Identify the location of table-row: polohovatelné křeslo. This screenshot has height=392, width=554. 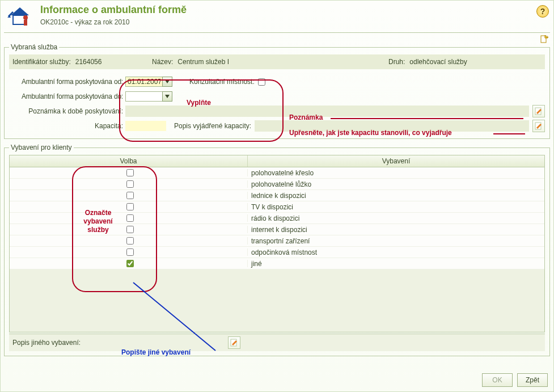
(277, 173).